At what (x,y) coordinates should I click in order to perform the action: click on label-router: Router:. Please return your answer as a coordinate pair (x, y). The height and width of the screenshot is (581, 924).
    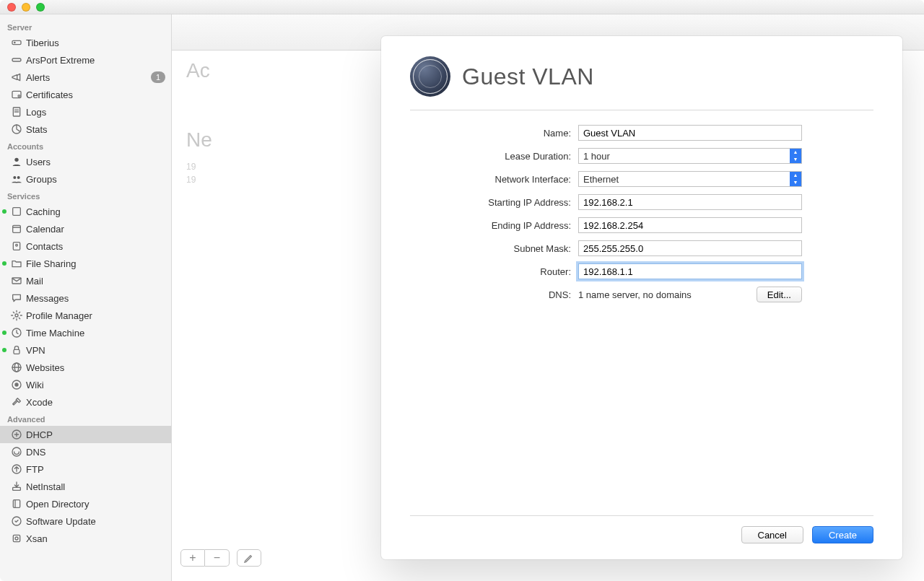
    Looking at the image, I should click on (494, 271).